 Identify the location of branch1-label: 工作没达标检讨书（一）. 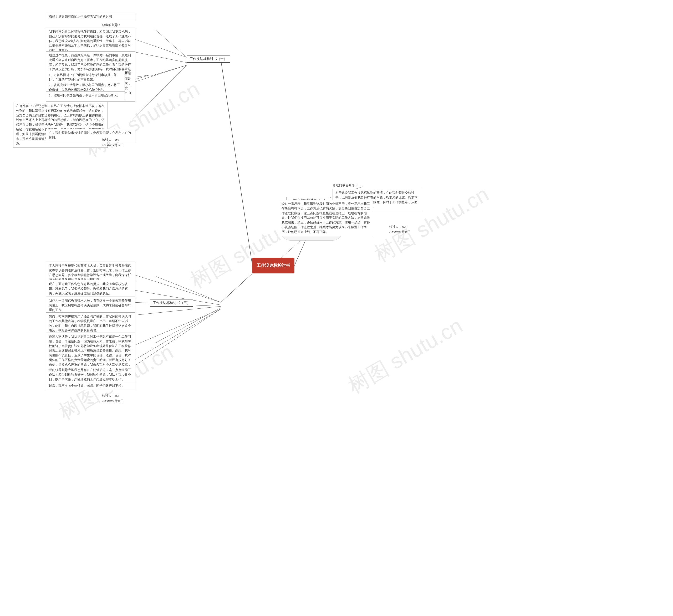
(208, 59).